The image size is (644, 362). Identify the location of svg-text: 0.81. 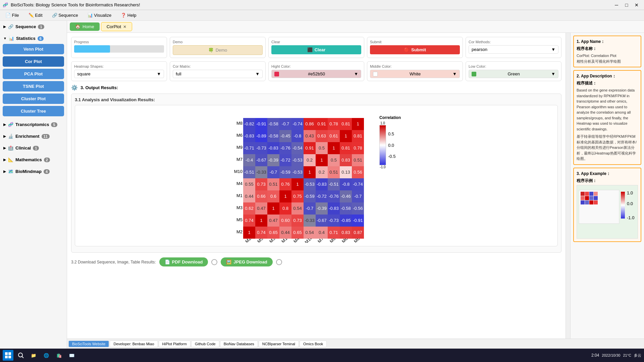
(358, 136).